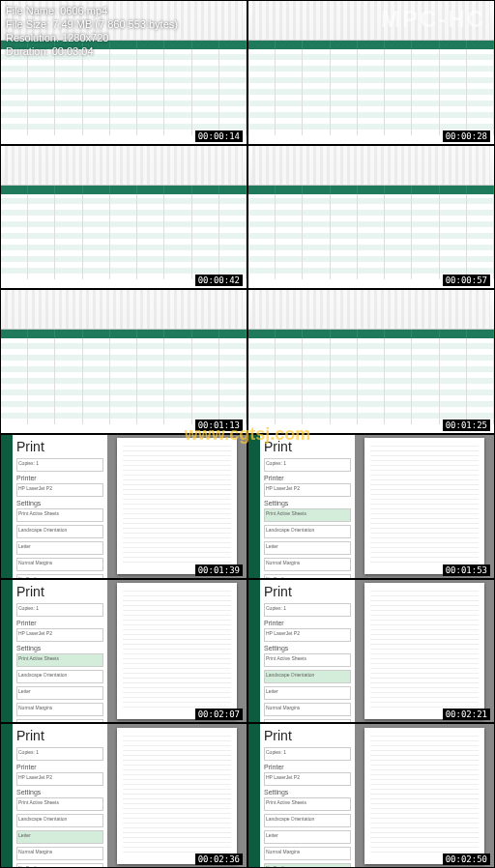  What do you see at coordinates (124, 651) in the screenshot?
I see `thumb-9: Print Copies: 1 Printer HP LaserJet P2 S…` at bounding box center [124, 651].